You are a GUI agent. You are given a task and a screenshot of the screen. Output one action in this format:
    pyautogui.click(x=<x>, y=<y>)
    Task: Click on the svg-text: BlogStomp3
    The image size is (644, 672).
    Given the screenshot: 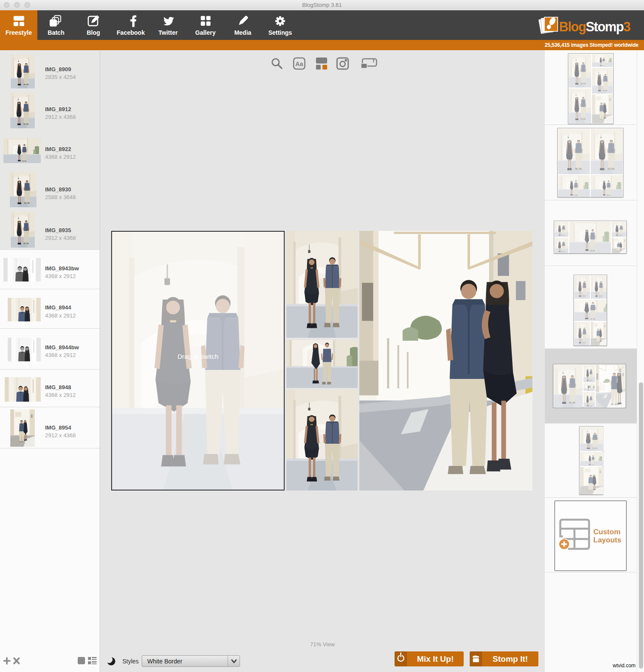 What is the action you would take?
    pyautogui.click(x=595, y=27)
    